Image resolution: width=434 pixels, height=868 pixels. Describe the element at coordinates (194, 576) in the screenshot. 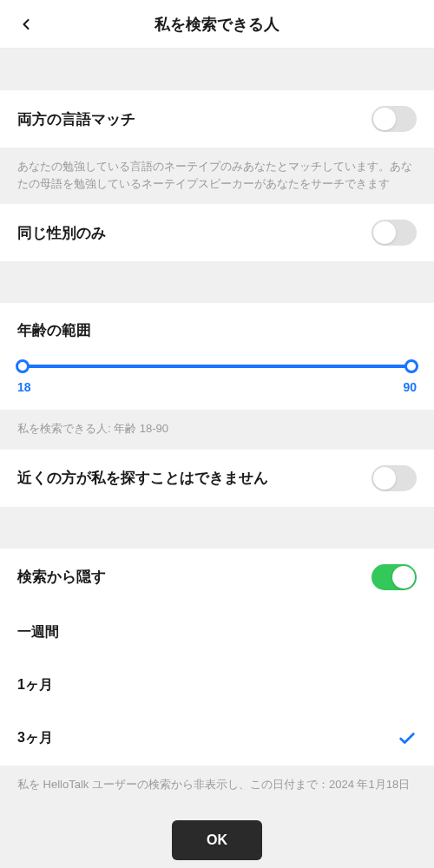

I see `hide-from-search-label: 検索から隠す` at that location.